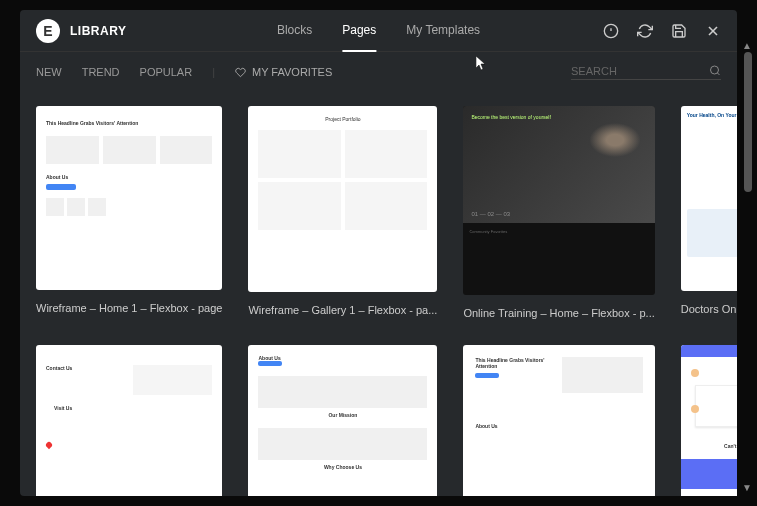  I want to click on template-card: Become the best version of yourself 01 —…, so click(558, 212).